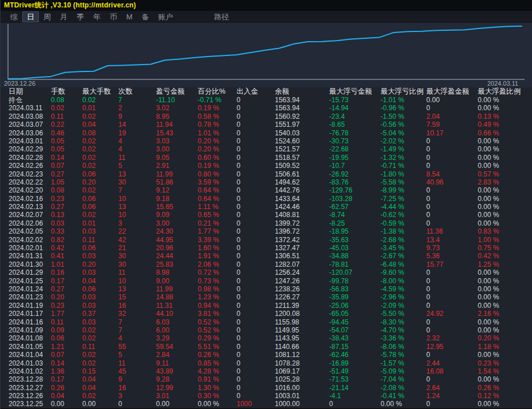  I want to click on cell-max-float-loss-pct: -4.59 %, so click(403, 289).